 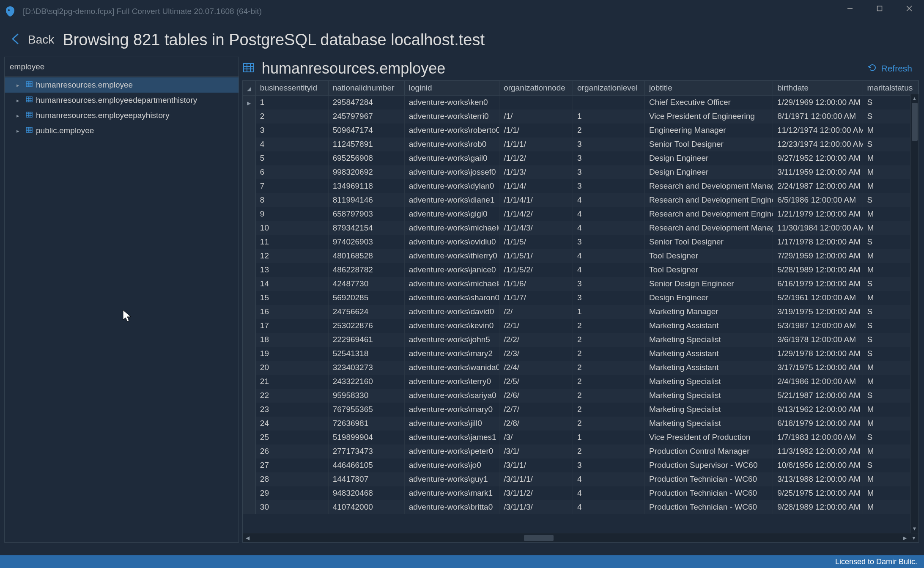 What do you see at coordinates (818, 493) in the screenshot?
I see `cell: 9/25/1975 12:00:00 AM` at bounding box center [818, 493].